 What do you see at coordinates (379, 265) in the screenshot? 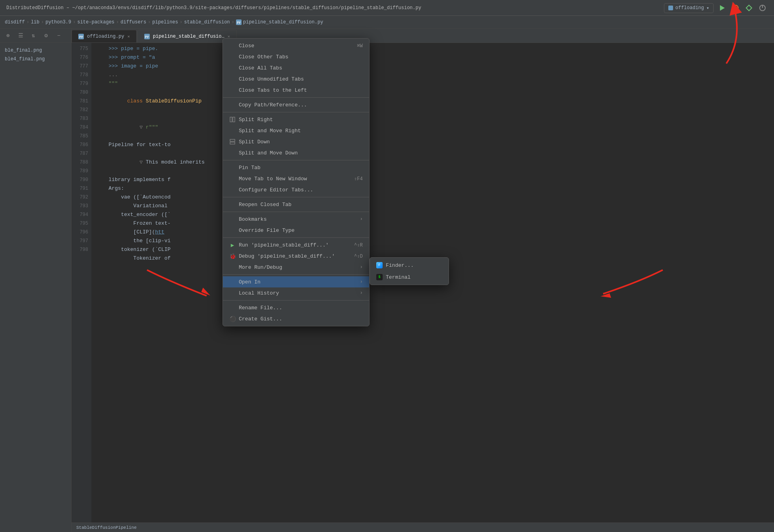
I see `finder-icon: F` at bounding box center [379, 265].